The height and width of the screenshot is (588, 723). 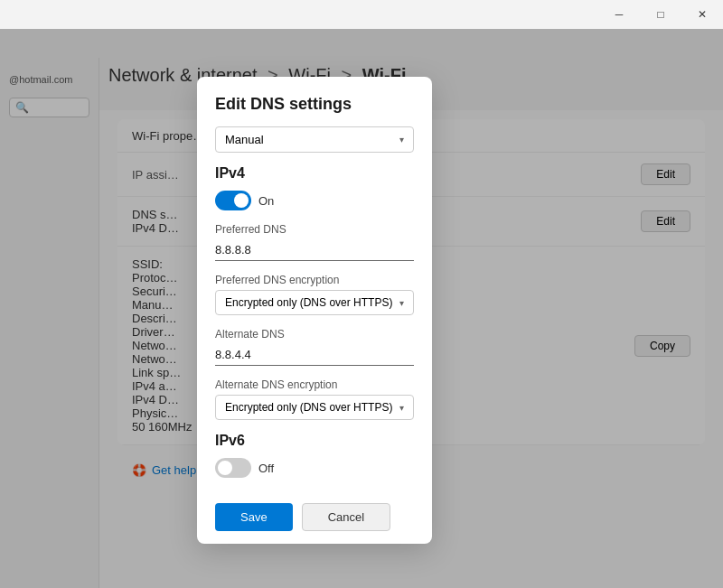 What do you see at coordinates (309, 407) in the screenshot?
I see `alternate-enc-value: Encrypted only (DNS over HTTPS)` at bounding box center [309, 407].